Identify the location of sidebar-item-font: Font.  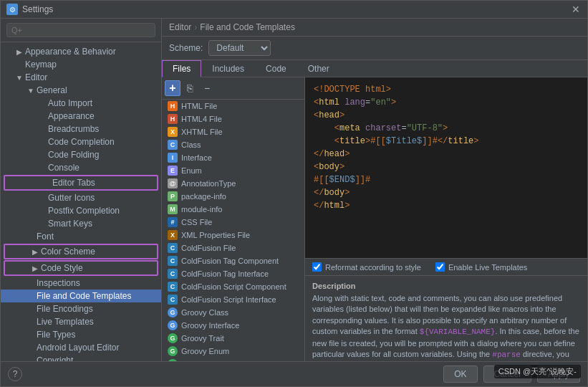
(81, 236).